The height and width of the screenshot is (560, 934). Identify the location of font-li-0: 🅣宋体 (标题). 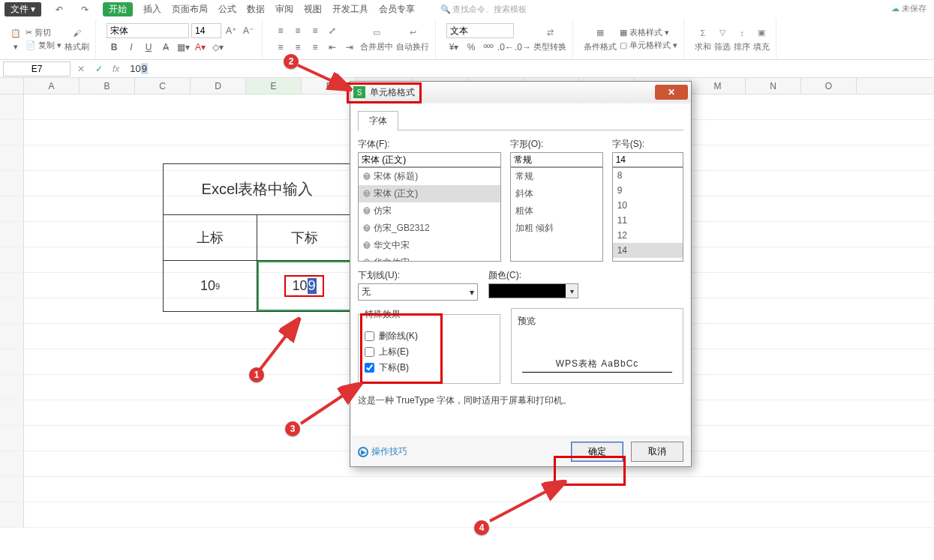
(429, 177).